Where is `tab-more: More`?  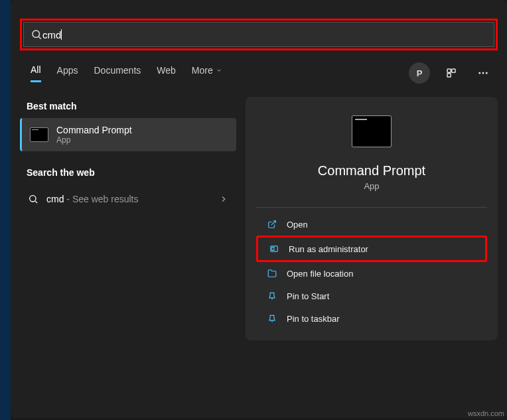 tab-more: More is located at coordinates (207, 73).